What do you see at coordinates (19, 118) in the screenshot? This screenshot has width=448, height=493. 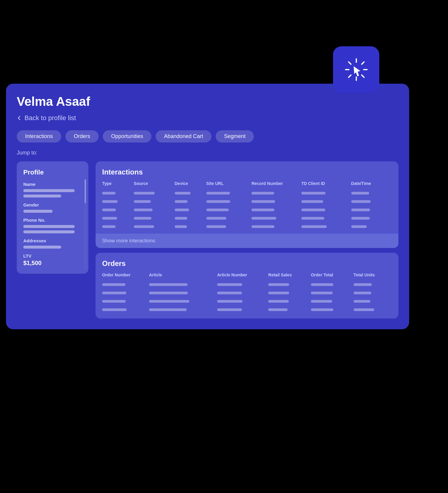 I see `chevron-left-icon` at bounding box center [19, 118].